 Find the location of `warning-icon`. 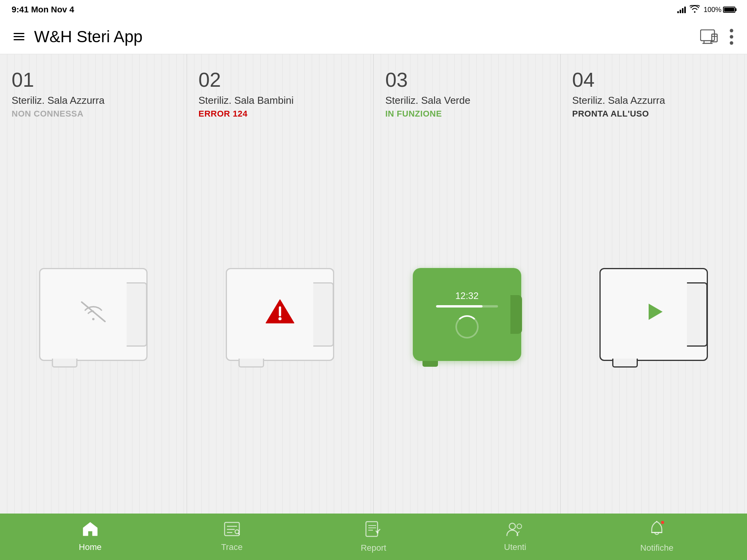

warning-icon is located at coordinates (280, 314).